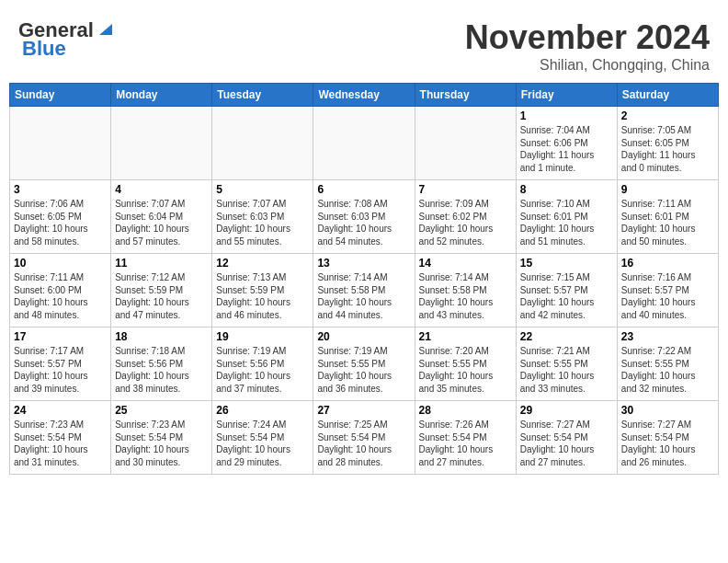  I want to click on day-number: 21, so click(465, 337).